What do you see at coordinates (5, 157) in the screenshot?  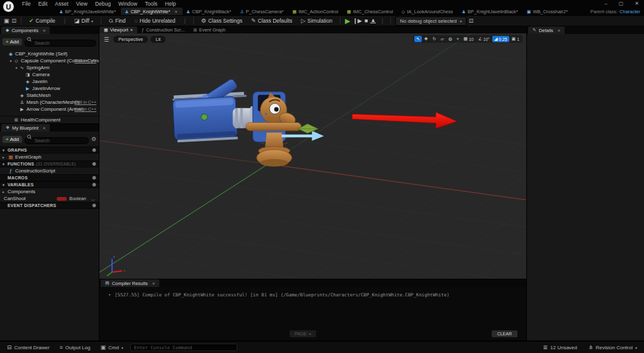 I see `expander-icon: ▸` at bounding box center [5, 157].